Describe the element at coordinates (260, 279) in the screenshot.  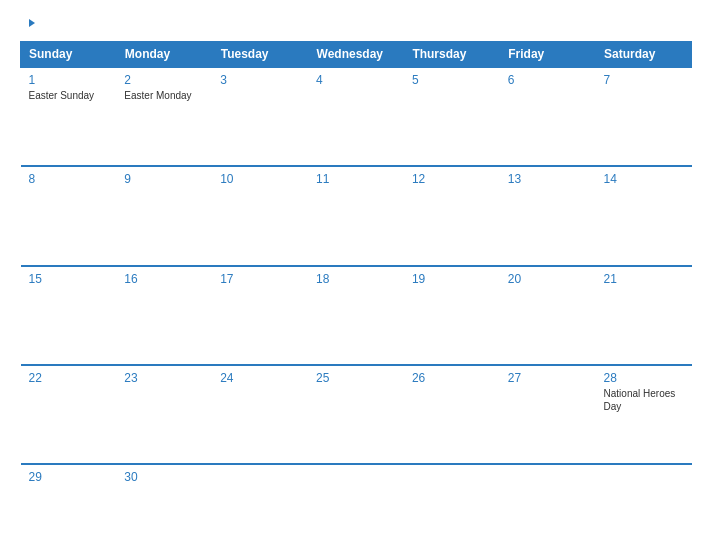
I see `day-number: 17` at that location.